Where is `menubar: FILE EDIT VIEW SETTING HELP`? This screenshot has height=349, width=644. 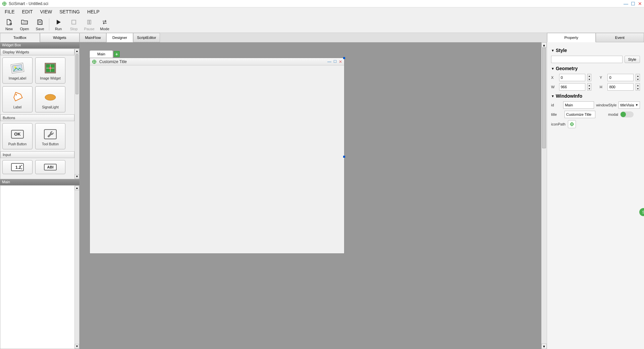
menubar: FILE EDIT VIEW SETTING HELP is located at coordinates (322, 12).